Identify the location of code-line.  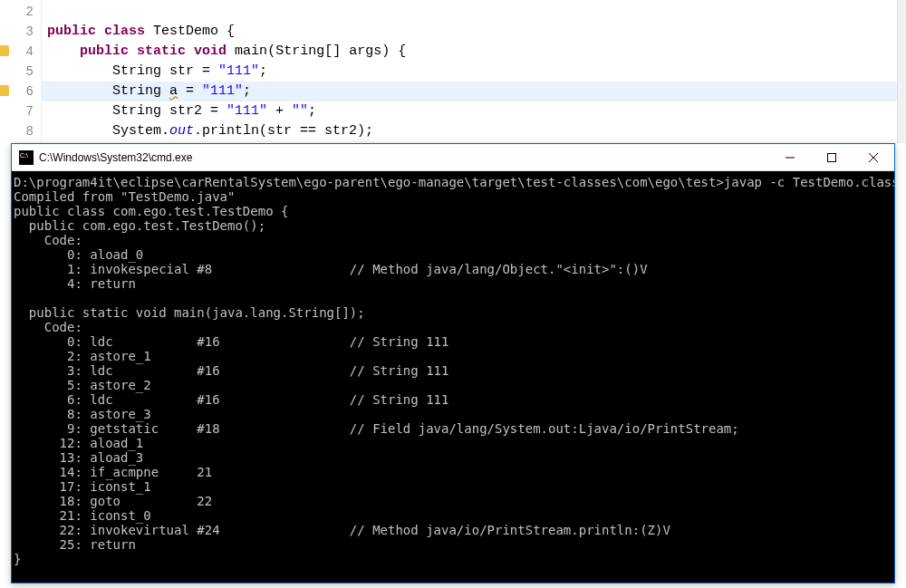
(474, 12).